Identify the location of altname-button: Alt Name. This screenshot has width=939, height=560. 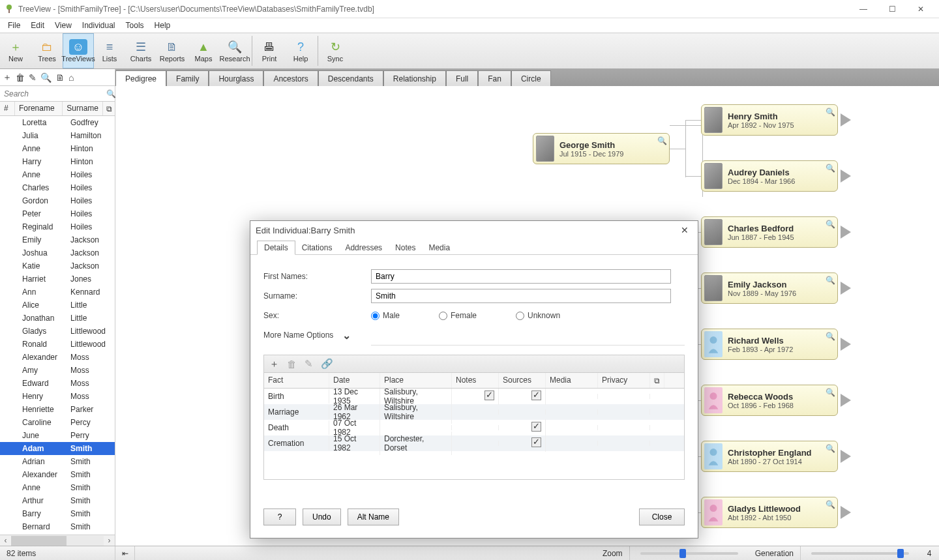
(373, 517).